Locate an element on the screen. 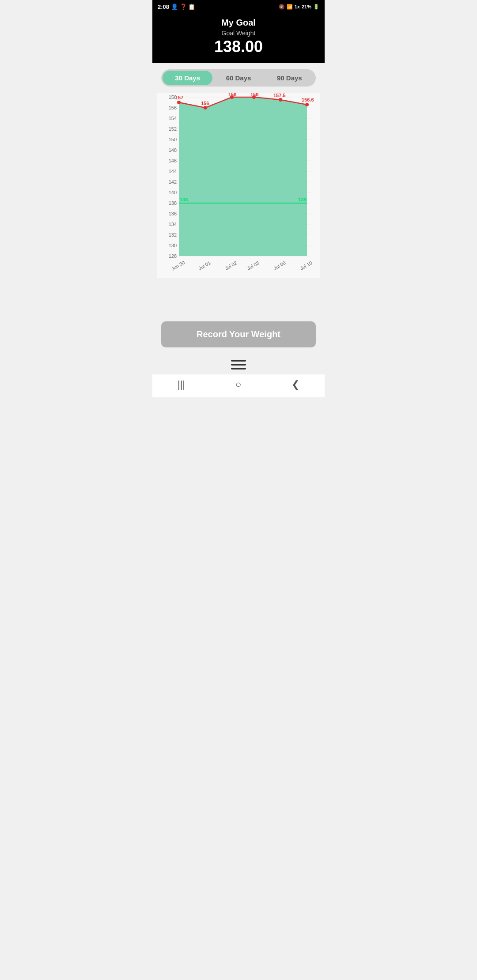  nav-back-button: ❮ is located at coordinates (295, 384).